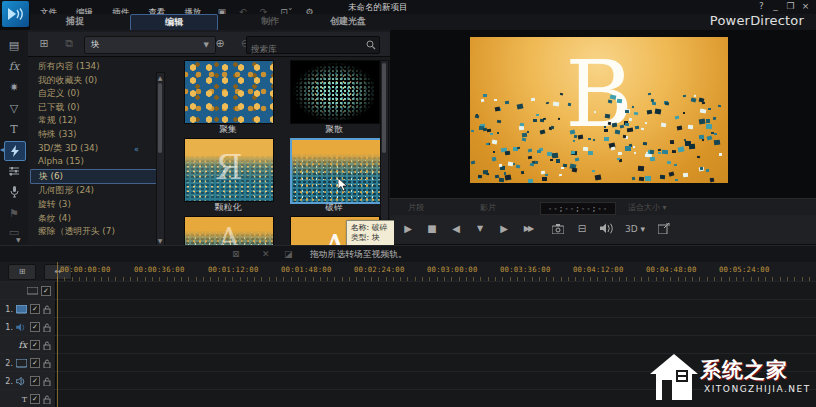 Image resolution: width=816 pixels, height=407 pixels. What do you see at coordinates (504, 229) in the screenshot?
I see `next-frame-button: ▶` at bounding box center [504, 229].